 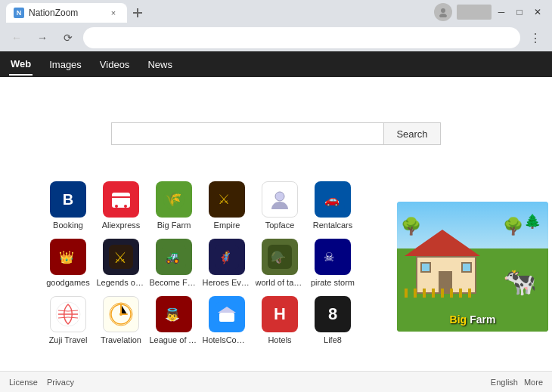 What do you see at coordinates (534, 382) in the screenshot?
I see `footer-more: More` at bounding box center [534, 382].